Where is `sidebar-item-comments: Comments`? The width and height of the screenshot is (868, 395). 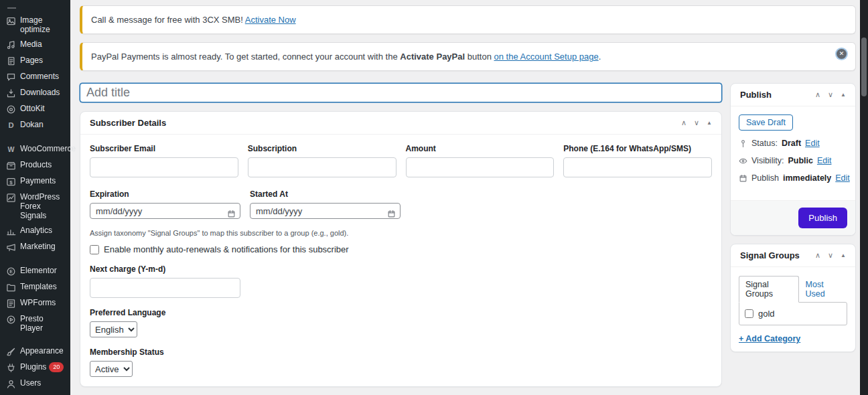
sidebar-item-comments: Comments is located at coordinates (35, 77).